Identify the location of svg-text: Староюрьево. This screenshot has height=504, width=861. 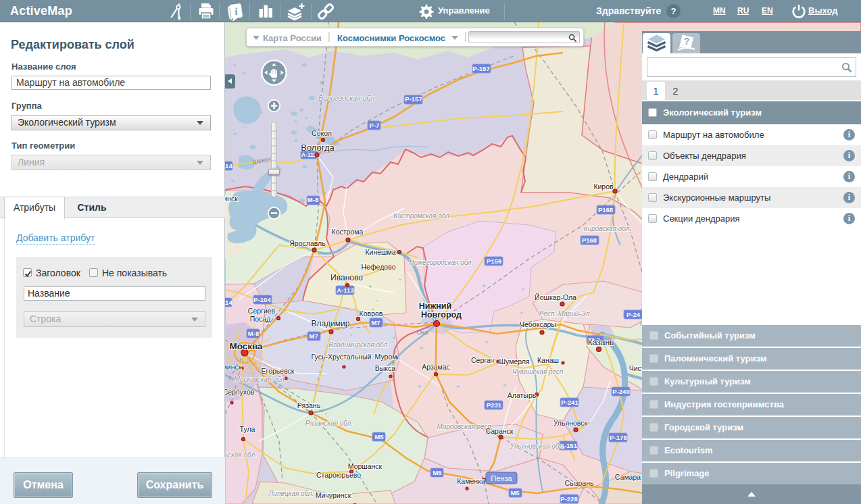
(339, 475).